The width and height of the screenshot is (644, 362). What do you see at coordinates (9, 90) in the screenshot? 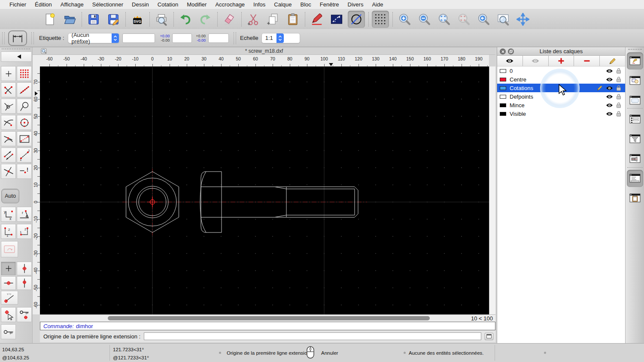
I see `snap-endpoints-button` at bounding box center [9, 90].